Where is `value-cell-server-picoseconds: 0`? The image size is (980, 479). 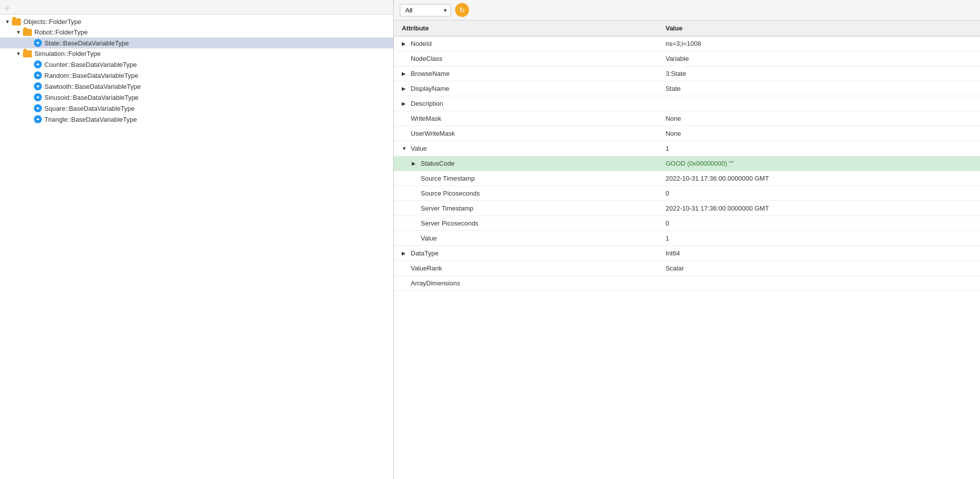
value-cell-server-picoseconds: 0 is located at coordinates (818, 224).